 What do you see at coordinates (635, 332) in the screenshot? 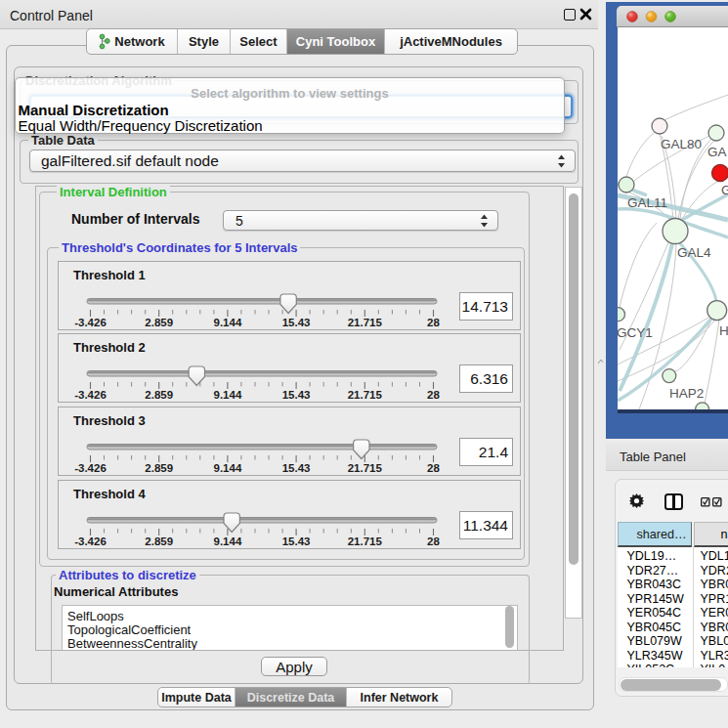
I see `svg-text: GCY1` at bounding box center [635, 332].